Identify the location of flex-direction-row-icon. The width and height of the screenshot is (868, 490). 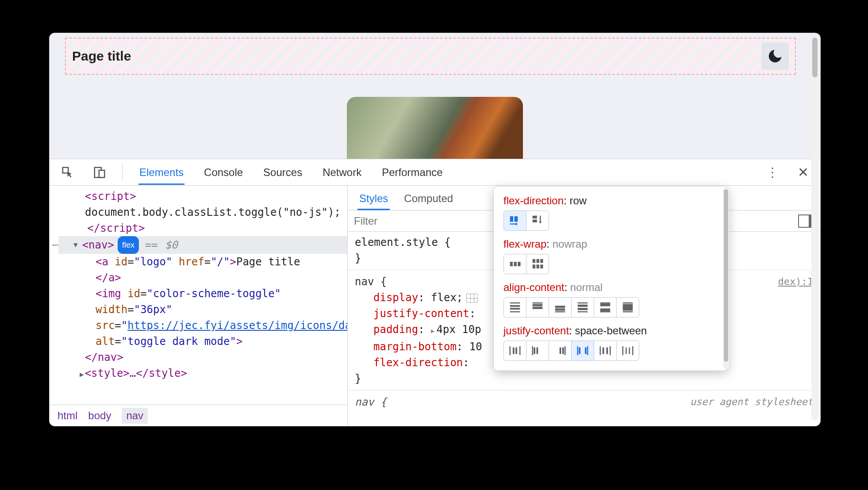
(515, 221).